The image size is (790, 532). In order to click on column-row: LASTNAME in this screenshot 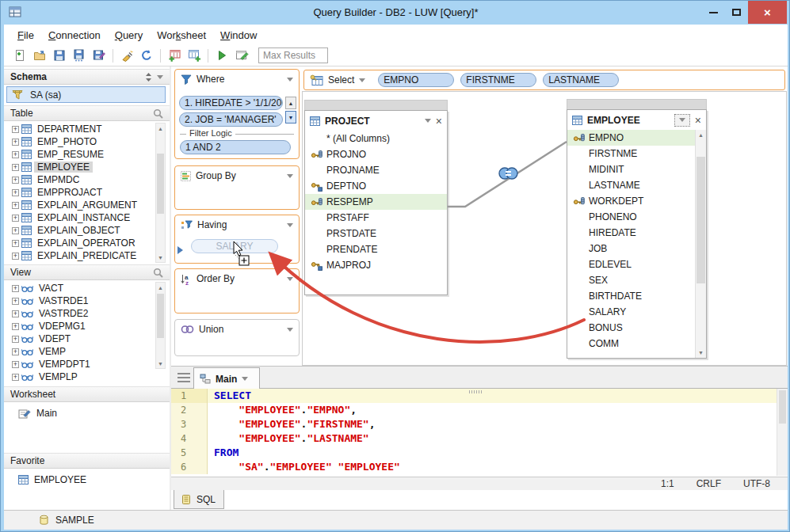, I will do `click(631, 185)`.